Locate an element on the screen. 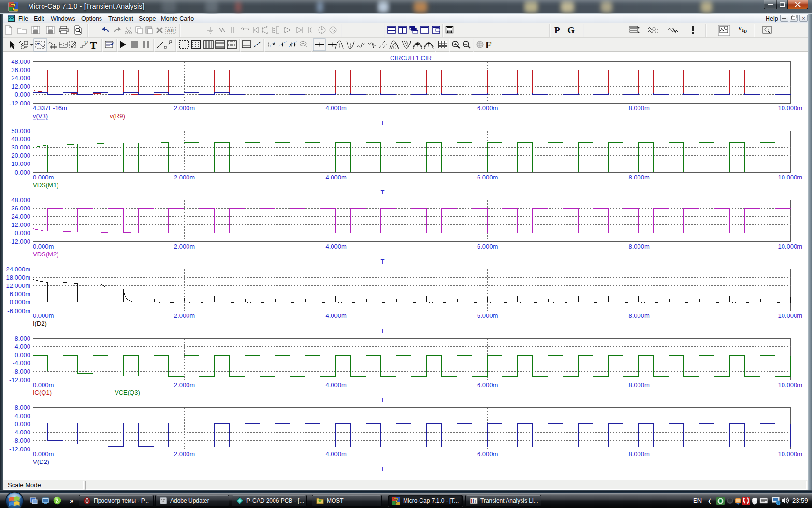 The width and height of the screenshot is (812, 508). svg-text: 40.000 is located at coordinates (21, 139).